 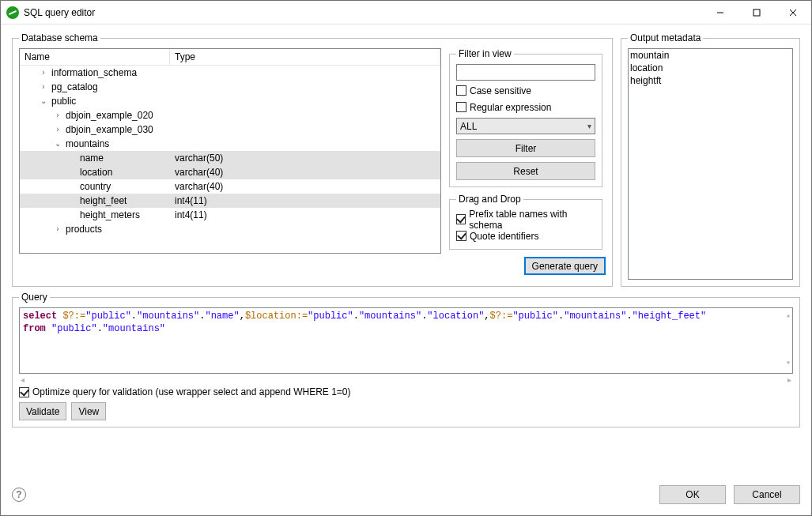 I want to click on tree-row-name: height_meters, so click(x=108, y=215).